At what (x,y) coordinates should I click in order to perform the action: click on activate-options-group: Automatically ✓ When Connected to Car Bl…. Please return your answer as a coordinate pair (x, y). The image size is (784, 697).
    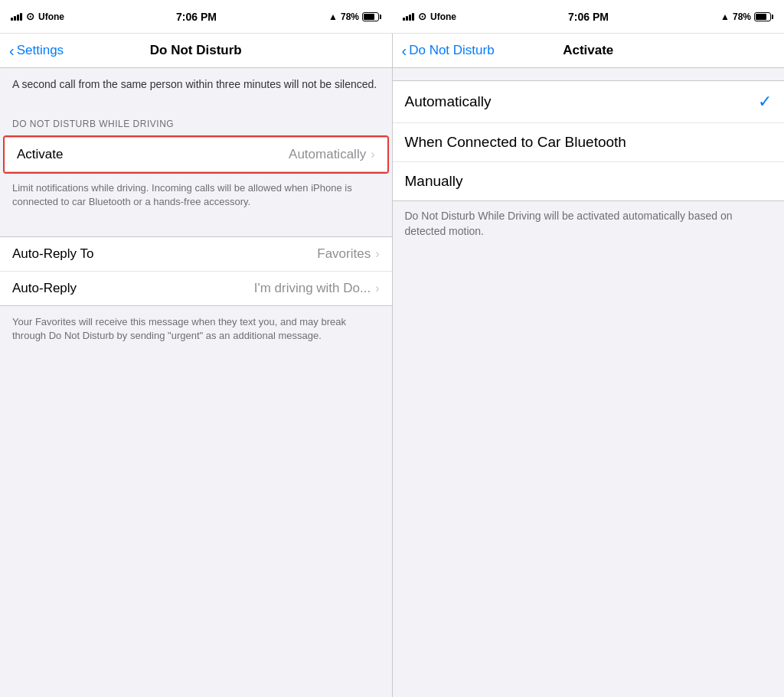
    Looking at the image, I should click on (589, 141).